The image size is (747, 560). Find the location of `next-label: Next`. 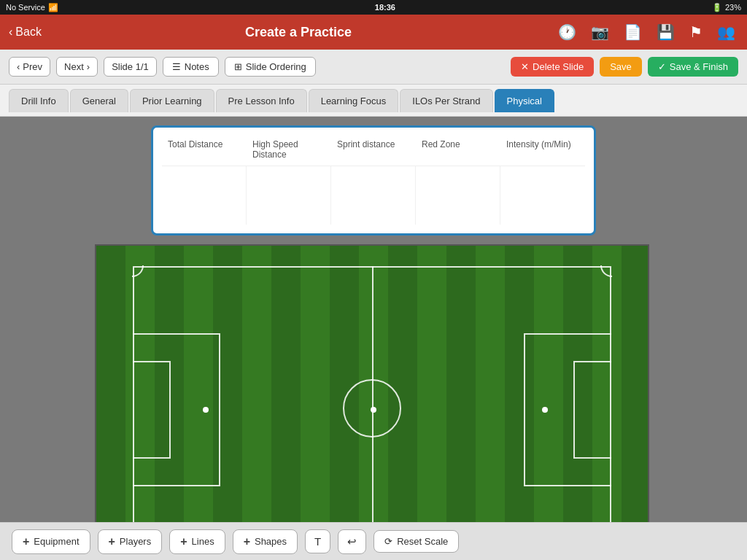

next-label: Next is located at coordinates (74, 67).